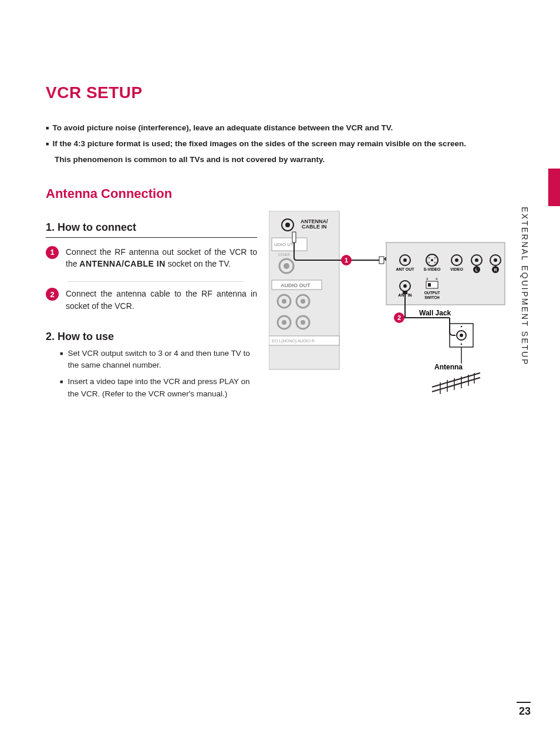 The height and width of the screenshot is (747, 560). I want to click on step-2: 2 Connect the antenna cable to the RF an…, so click(151, 303).